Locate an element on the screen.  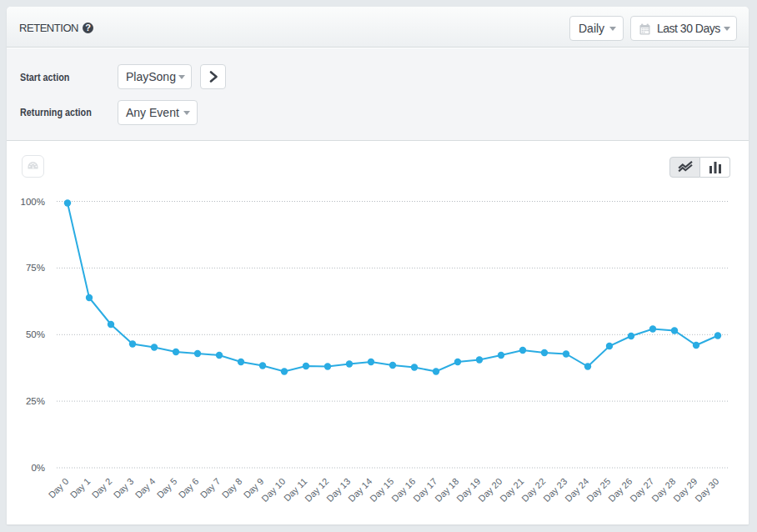
svg-text: 50% is located at coordinates (35, 334).